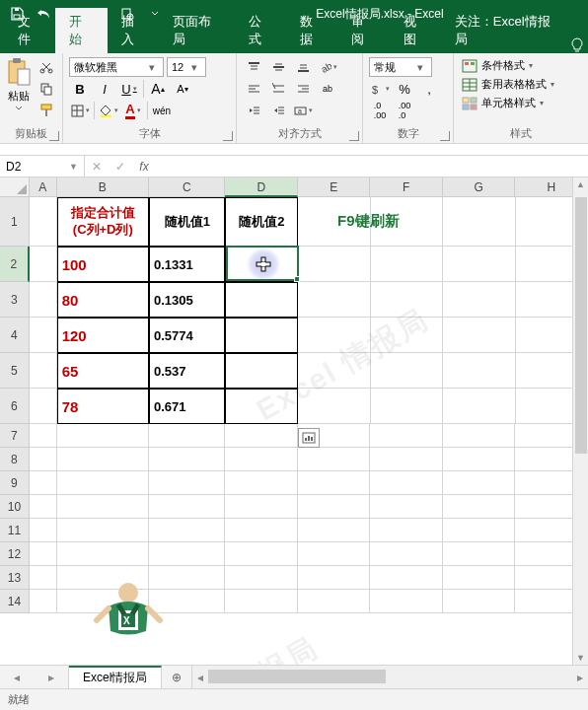  Describe the element at coordinates (187, 222) in the screenshot. I see `cell-C: 随机值1` at that location.